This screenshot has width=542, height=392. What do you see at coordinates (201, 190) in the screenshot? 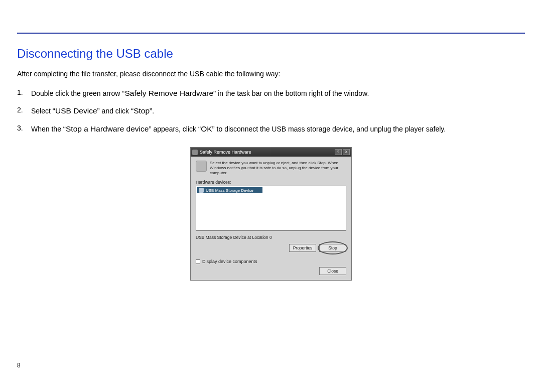
I see `usb-icon` at bounding box center [201, 190].